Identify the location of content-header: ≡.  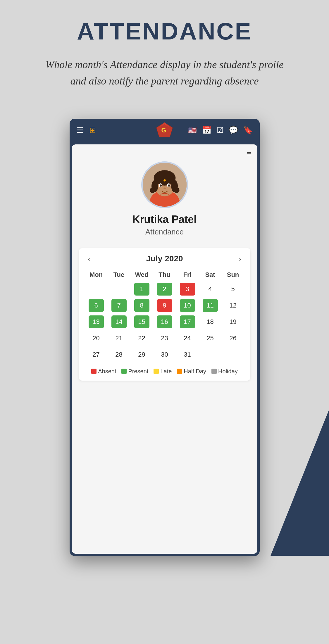
(165, 151).